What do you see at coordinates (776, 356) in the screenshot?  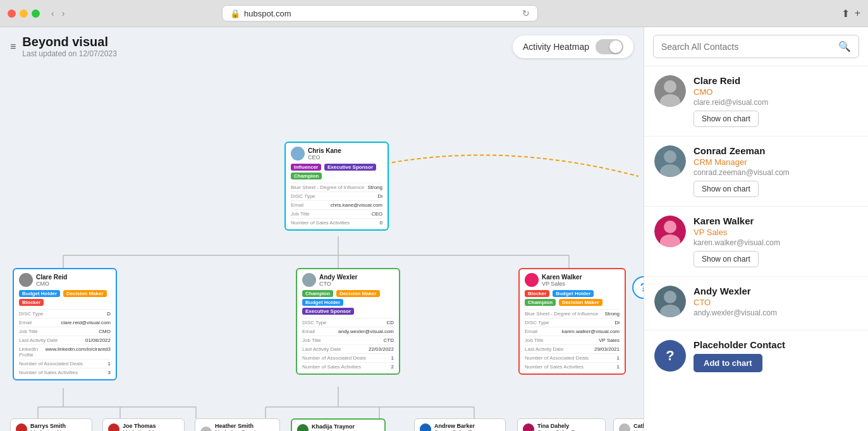 I see `placeholder-info: Placeholder Contact Add to chart` at bounding box center [776, 356].